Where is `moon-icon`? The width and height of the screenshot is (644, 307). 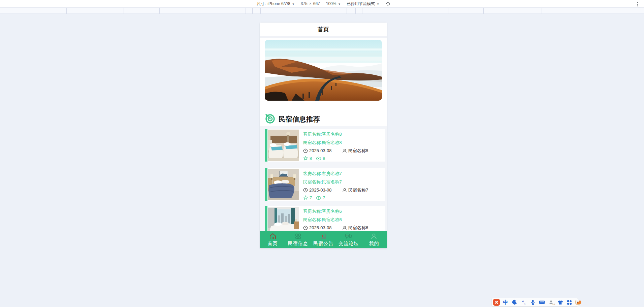
moon-icon is located at coordinates (515, 302).